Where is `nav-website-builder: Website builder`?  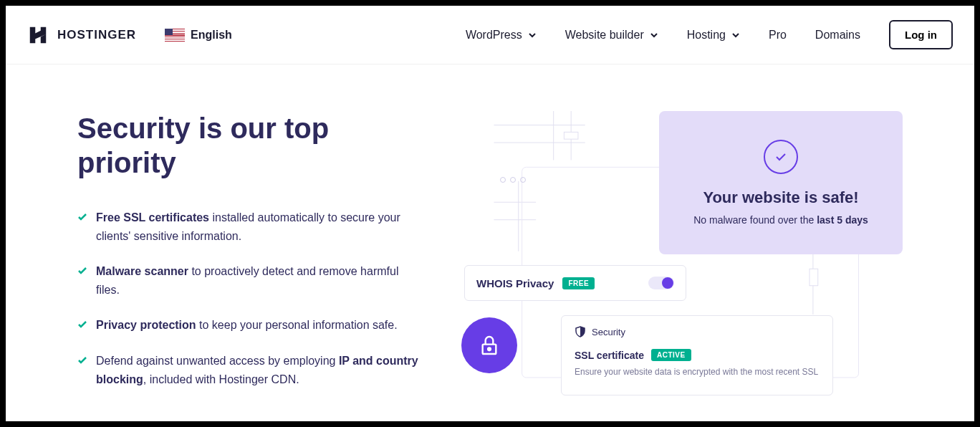
nav-website-builder: Website builder is located at coordinates (612, 35).